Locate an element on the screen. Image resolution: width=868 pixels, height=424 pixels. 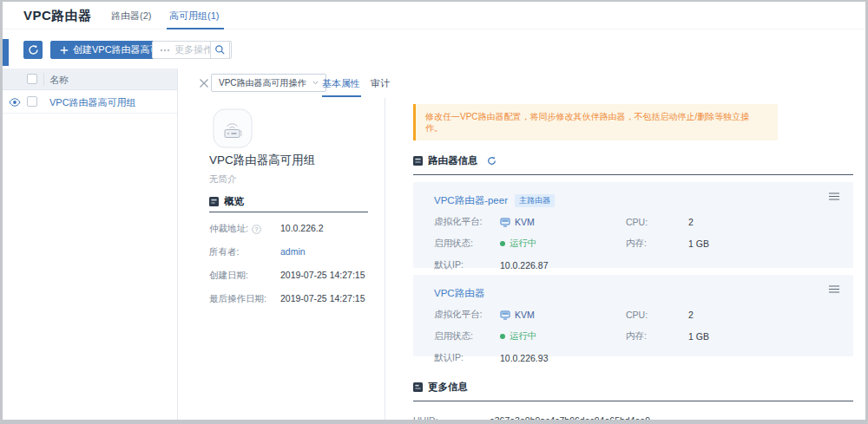
page-header: VPC路由器 路由器(2) 高可用组(1) is located at coordinates (434, 16).